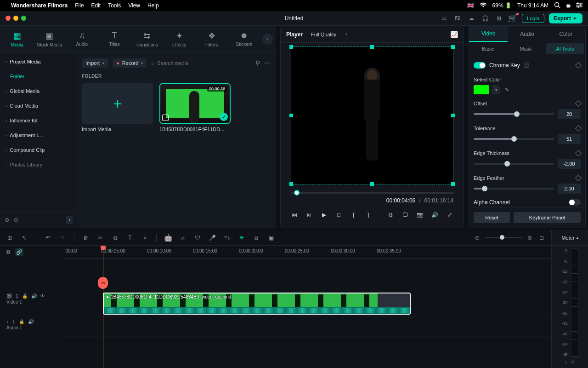 The image size is (588, 368). What do you see at coordinates (527, 34) in the screenshot?
I see `inspector-tab-audio: Audio` at bounding box center [527, 34].